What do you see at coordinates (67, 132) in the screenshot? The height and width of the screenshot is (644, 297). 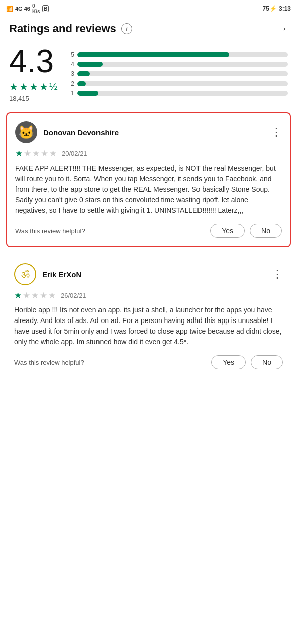 I see `reviewer-info-1: 🐱 Donovan Devonshire` at bounding box center [67, 132].